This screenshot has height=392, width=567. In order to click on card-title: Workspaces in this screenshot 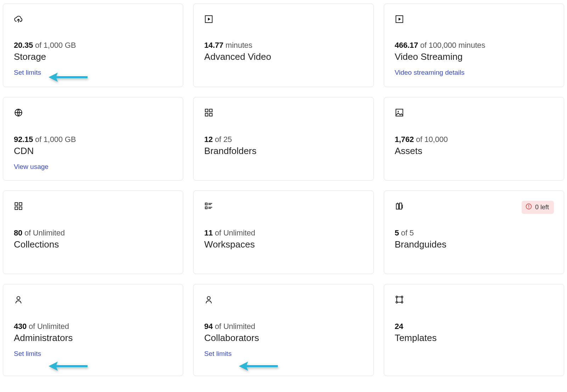, I will do `click(284, 244)`.